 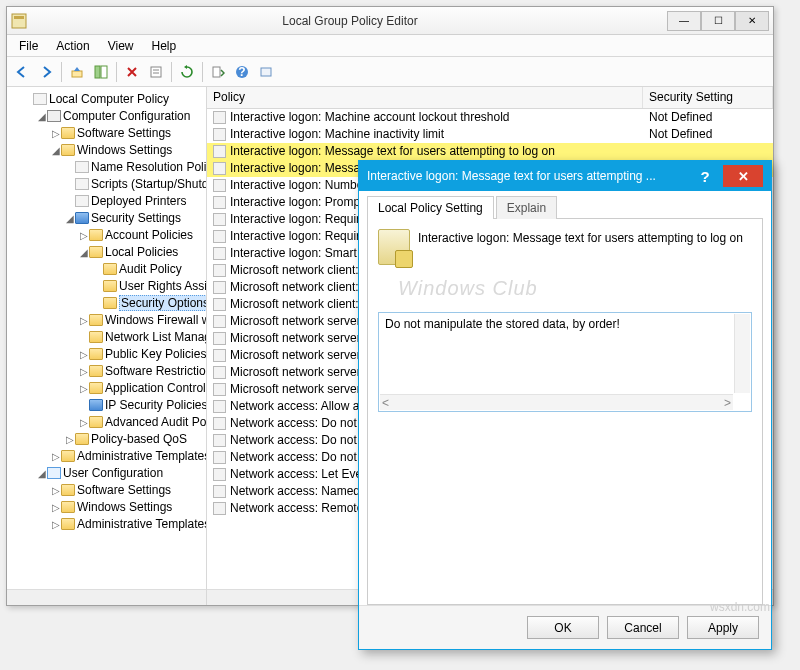 What do you see at coordinates (138, 201) in the screenshot?
I see `tree-deployed-printers: Deployed Printers` at bounding box center [138, 201].